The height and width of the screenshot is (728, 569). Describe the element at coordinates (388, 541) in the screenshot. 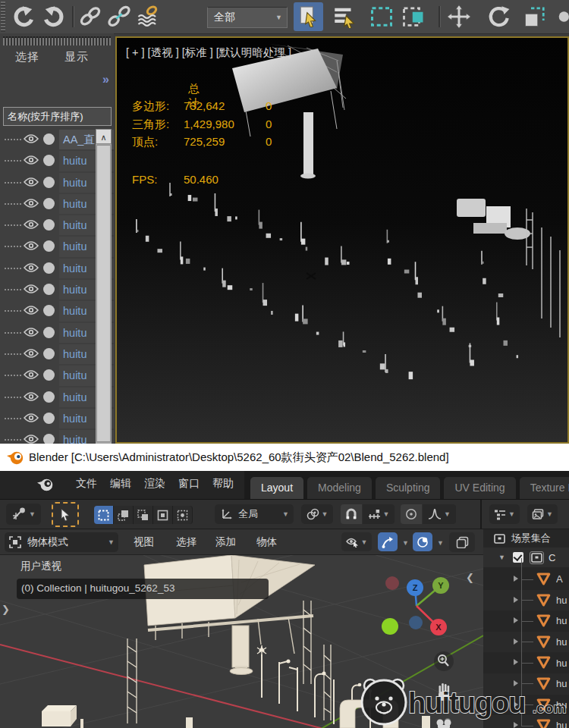

I see `gizmos-toggle` at that location.